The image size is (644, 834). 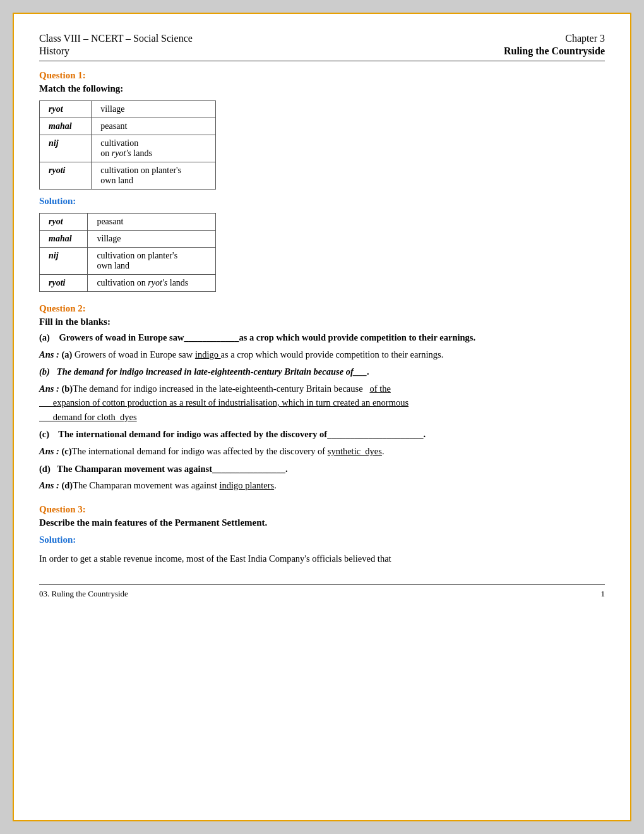 What do you see at coordinates (54, 51) in the screenshot?
I see `header-subtitle-left: History` at bounding box center [54, 51].